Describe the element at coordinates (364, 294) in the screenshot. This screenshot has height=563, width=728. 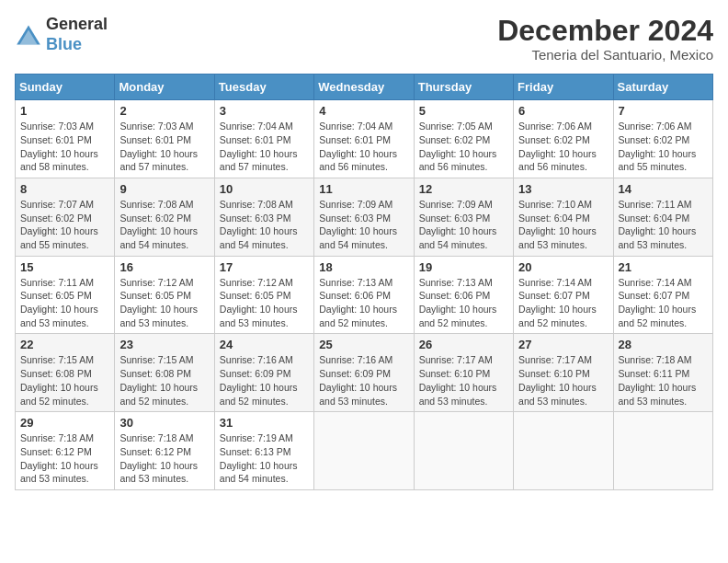
I see `week-row-3: 15Sunrise: 7:11 AMSunset: 6:05 PMDayligh…` at that location.